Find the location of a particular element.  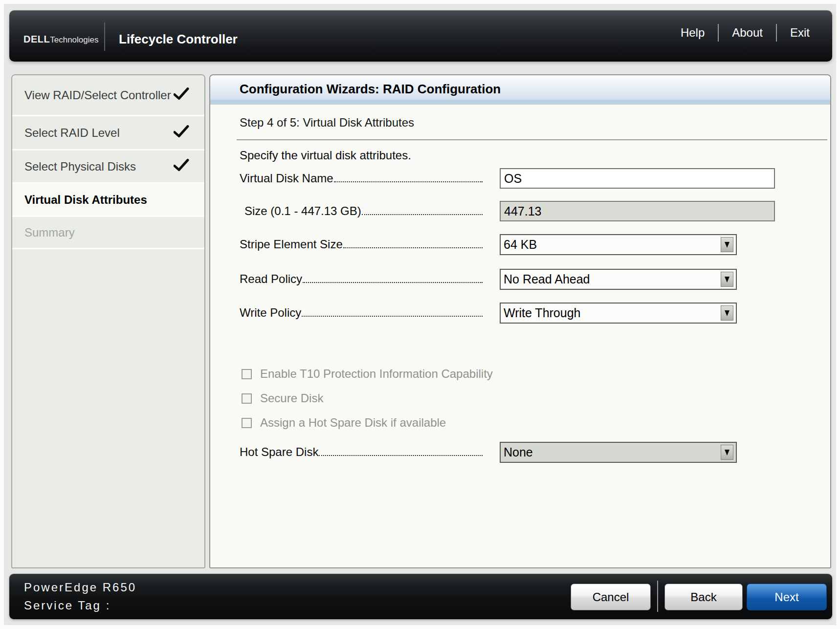

virtual-disk-name-label: Virtual Disk Name is located at coordinates (361, 178).